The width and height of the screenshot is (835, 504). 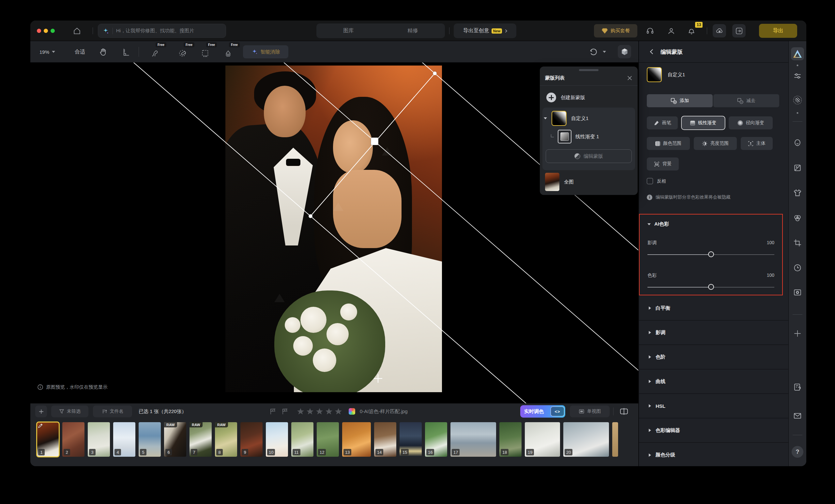 What do you see at coordinates (124, 439) in the screenshot?
I see `thumbnail-4: 4` at bounding box center [124, 439].